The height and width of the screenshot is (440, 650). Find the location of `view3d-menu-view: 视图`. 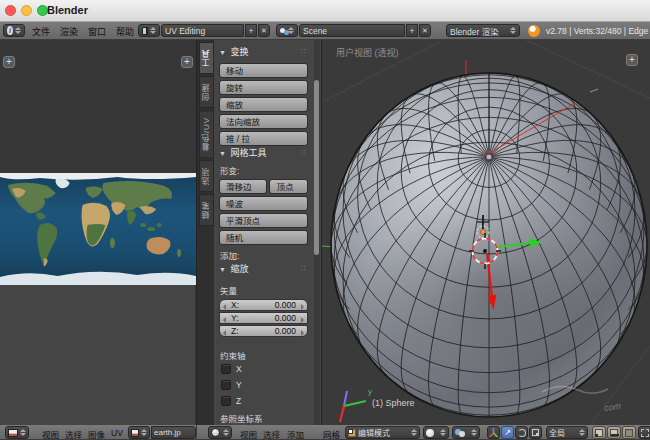

view3d-menu-view: 视图 is located at coordinates (248, 434).